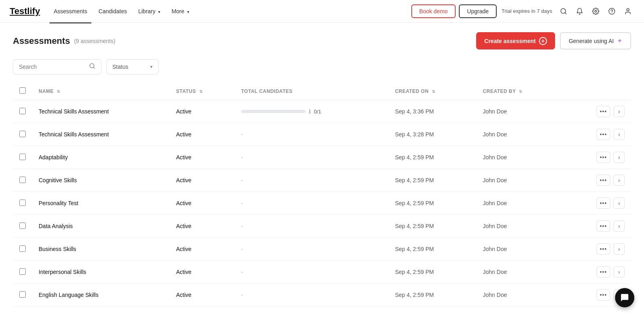 The image size is (644, 317). What do you see at coordinates (130, 67) in the screenshot?
I see `status-label: Status` at bounding box center [130, 67].